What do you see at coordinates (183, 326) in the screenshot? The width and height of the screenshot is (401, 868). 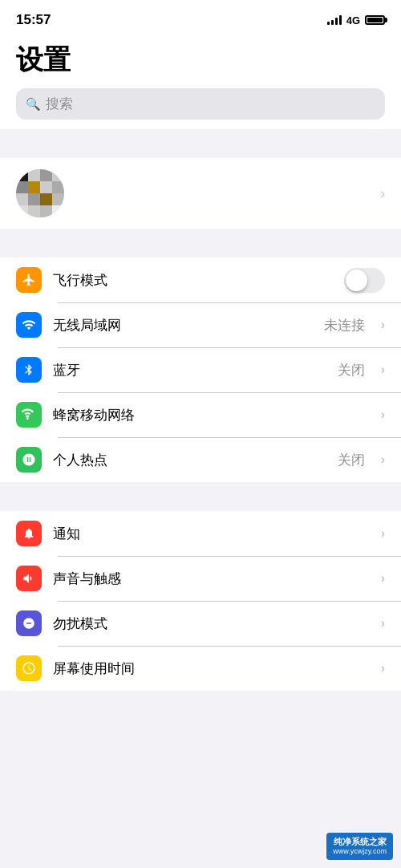 I see `wifi-label: 无线局域网` at bounding box center [183, 326].